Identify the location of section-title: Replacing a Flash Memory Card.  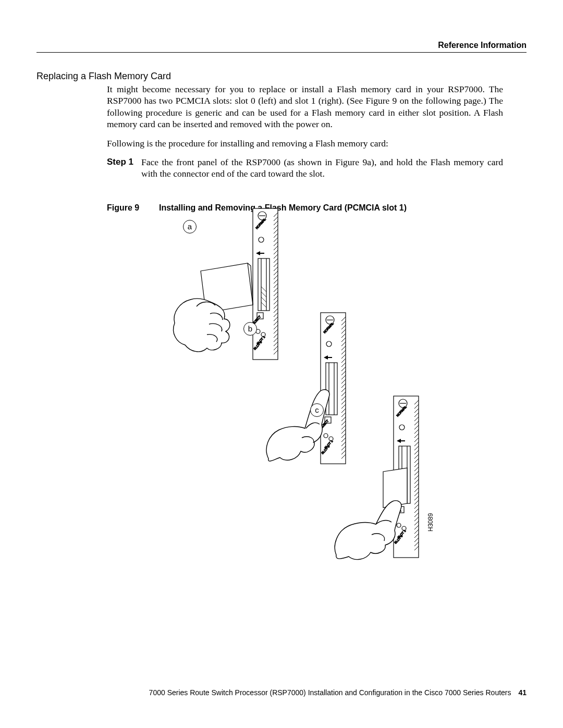
(104, 76).